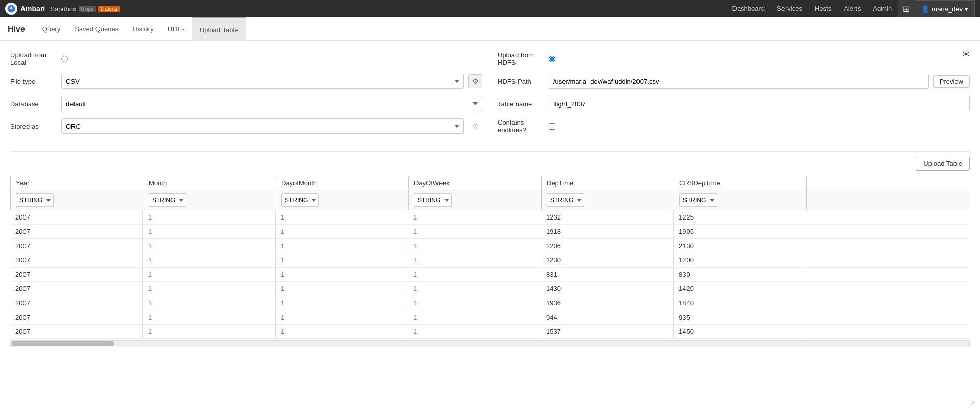  Describe the element at coordinates (972, 403) in the screenshot. I see `expand-icon: ↗` at that location.